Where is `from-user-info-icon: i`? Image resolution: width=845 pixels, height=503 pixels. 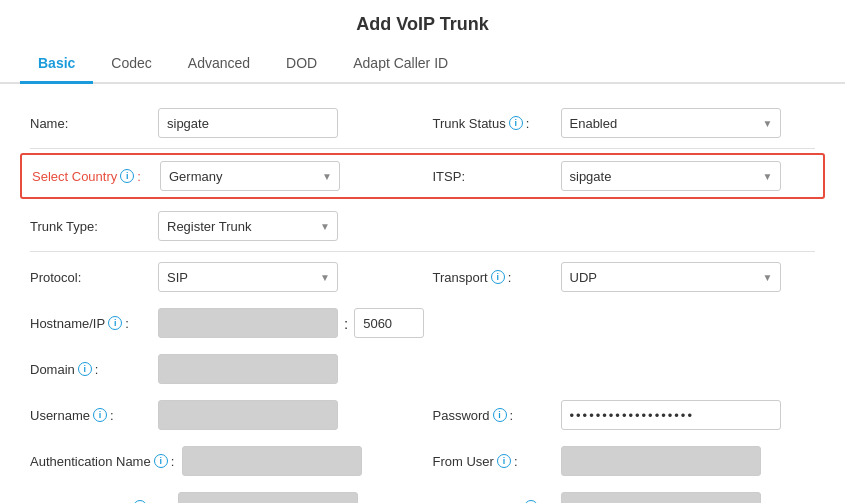
from-user-info-icon: i is located at coordinates (504, 461).